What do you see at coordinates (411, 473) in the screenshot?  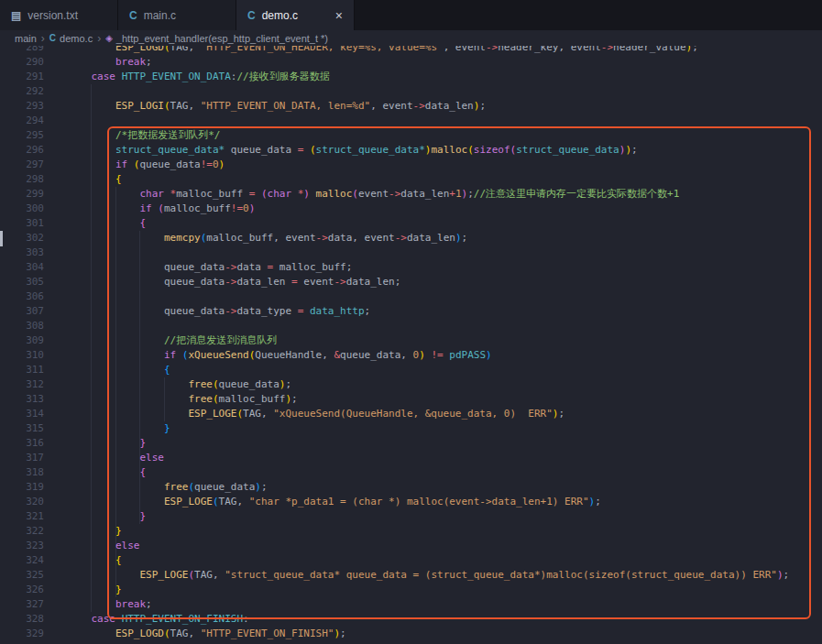 I see `code-line: 318 {` at bounding box center [411, 473].